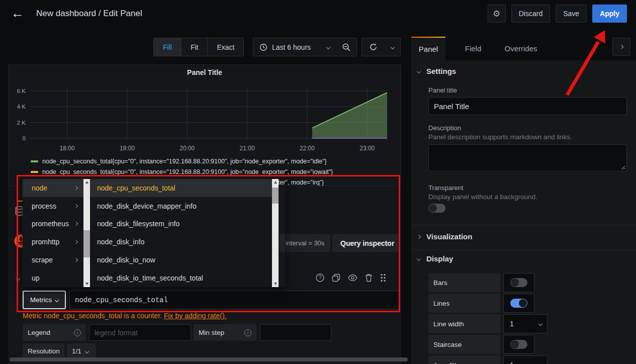  I want to click on size-mode-fit: Fit, so click(195, 47).